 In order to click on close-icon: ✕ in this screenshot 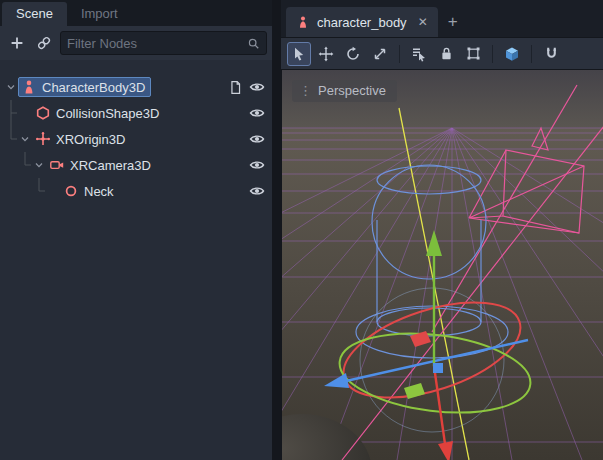, I will do `click(423, 22)`.